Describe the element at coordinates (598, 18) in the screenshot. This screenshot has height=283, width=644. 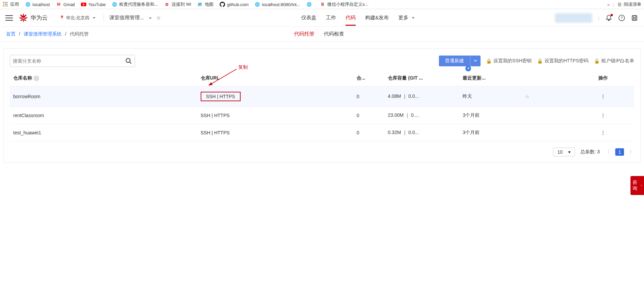
I see `nav-right: | ?` at that location.